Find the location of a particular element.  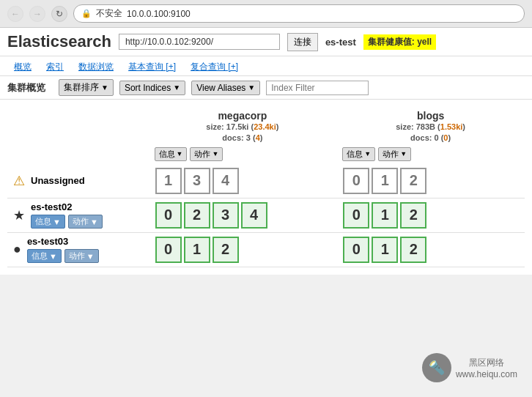

blogs-action-button: 动作 ▼ is located at coordinates (394, 154).